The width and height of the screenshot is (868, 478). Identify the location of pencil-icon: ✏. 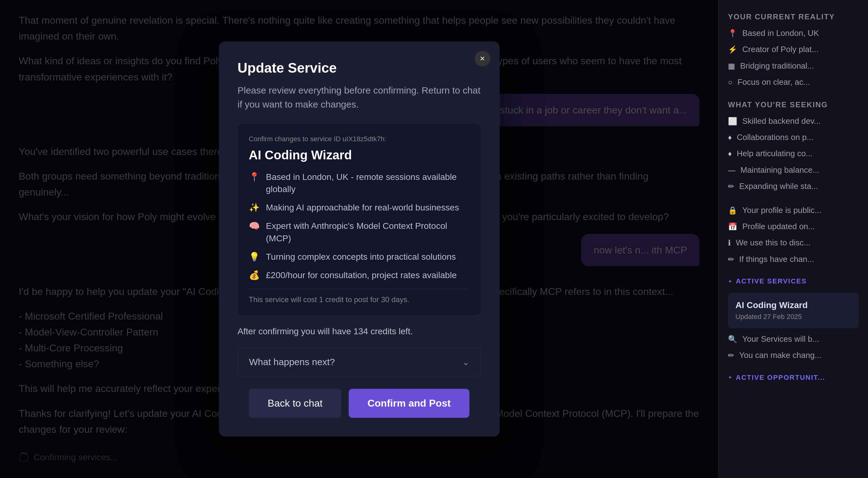
(731, 187).